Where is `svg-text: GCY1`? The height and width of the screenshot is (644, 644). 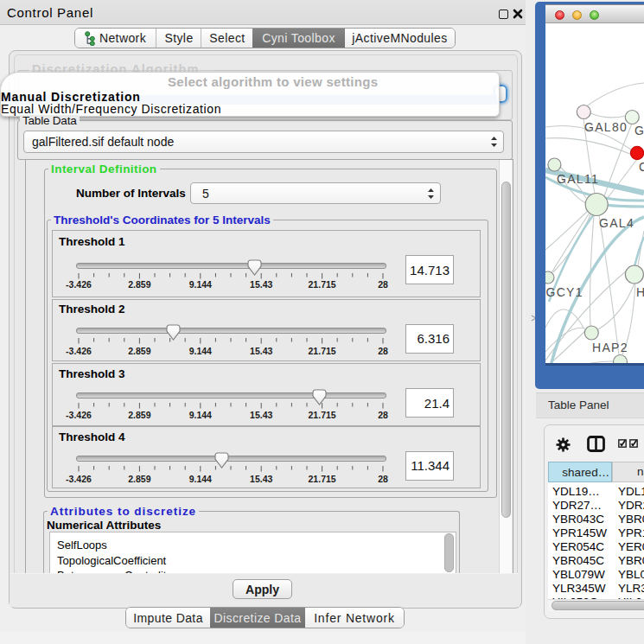
svg-text: GCY1 is located at coordinates (565, 292).